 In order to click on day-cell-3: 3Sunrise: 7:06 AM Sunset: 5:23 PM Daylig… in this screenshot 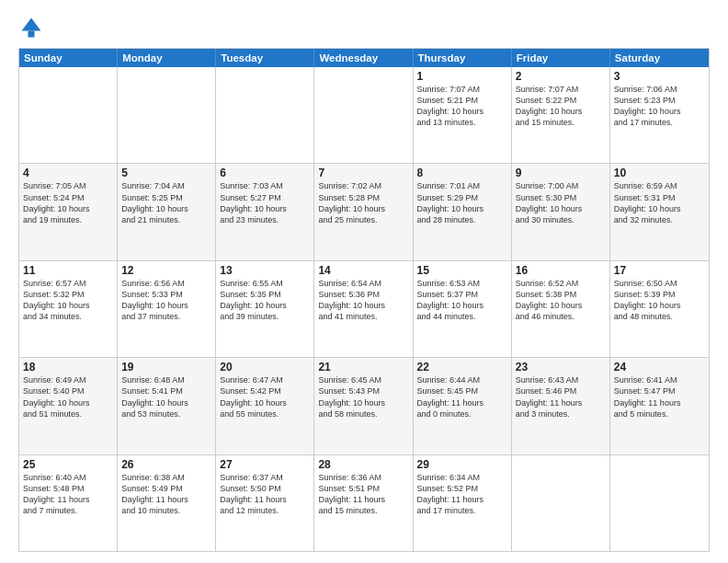, I will do `click(660, 115)`.